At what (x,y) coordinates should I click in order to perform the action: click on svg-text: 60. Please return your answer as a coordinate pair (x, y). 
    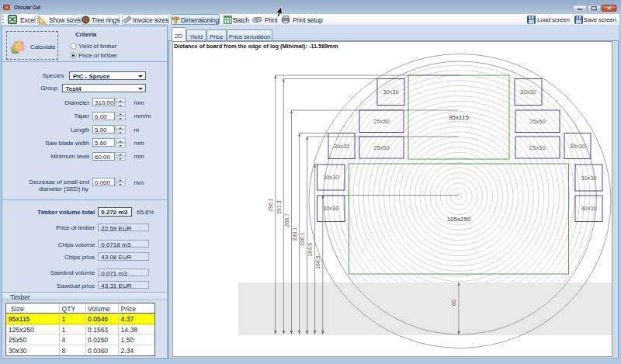
    Looking at the image, I should click on (453, 303).